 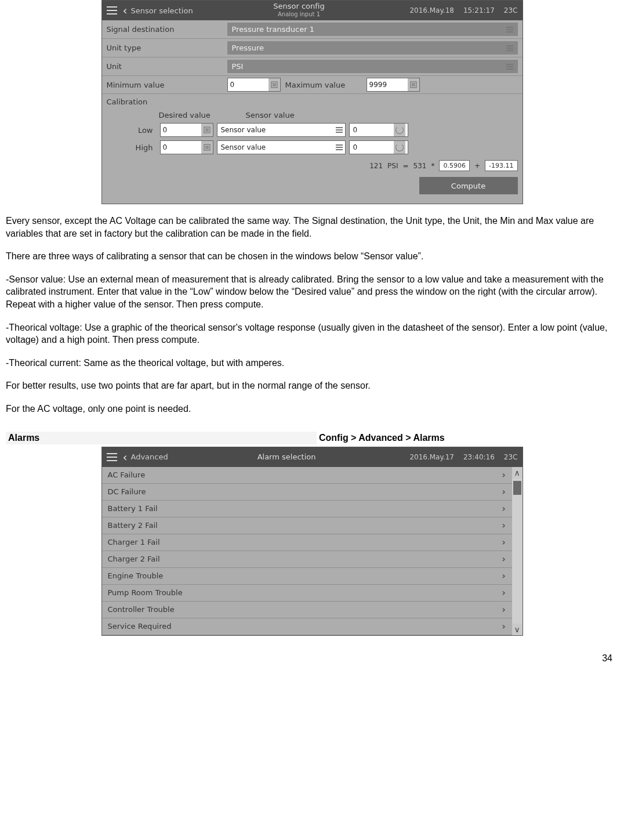 I want to click on input-min: 0, so click(x=254, y=85).